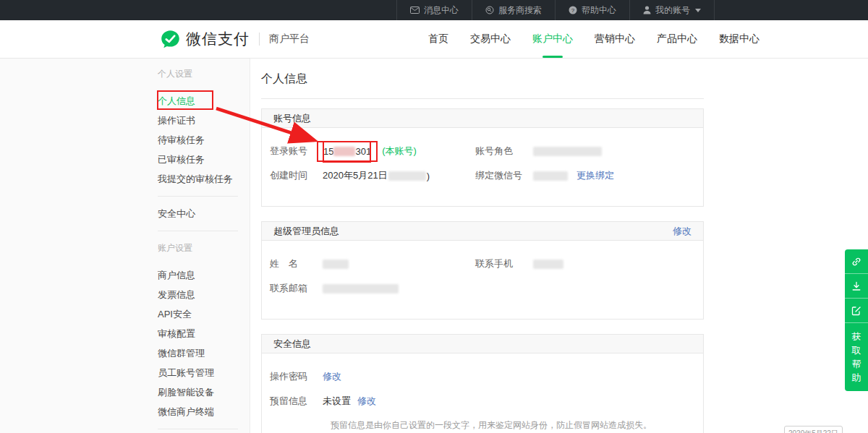 Image resolution: width=868 pixels, height=433 pixels. What do you see at coordinates (553, 39) in the screenshot?
I see `nav-item-account-center: 账户中心` at bounding box center [553, 39].